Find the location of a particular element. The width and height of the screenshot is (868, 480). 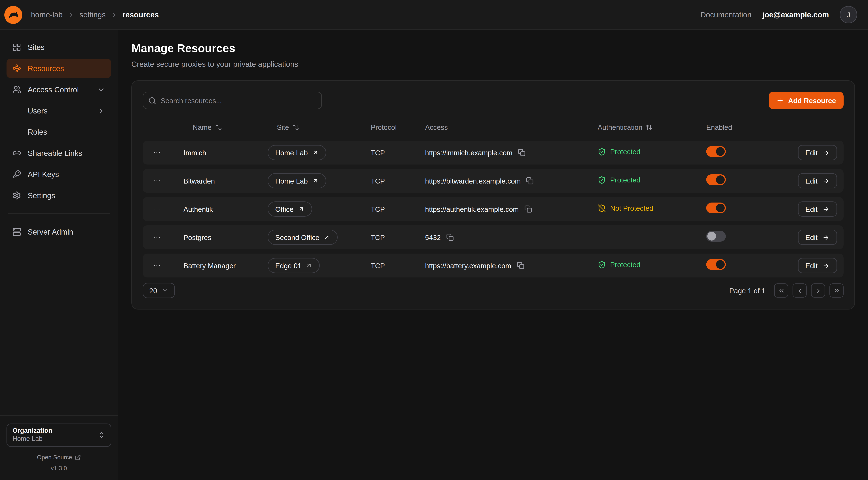

sidebar-item-api-keys: API Keys is located at coordinates (59, 174).